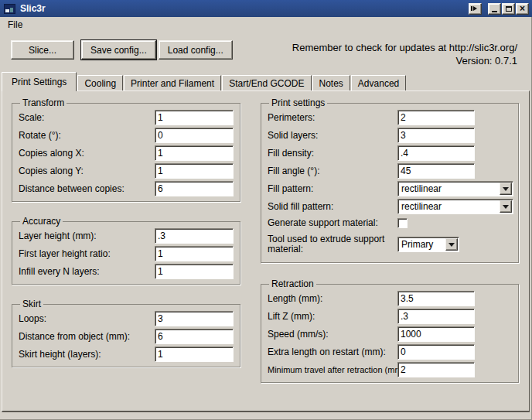 The width and height of the screenshot is (532, 420). What do you see at coordinates (402, 223) in the screenshot?
I see `generate-support-checkbox` at bounding box center [402, 223].